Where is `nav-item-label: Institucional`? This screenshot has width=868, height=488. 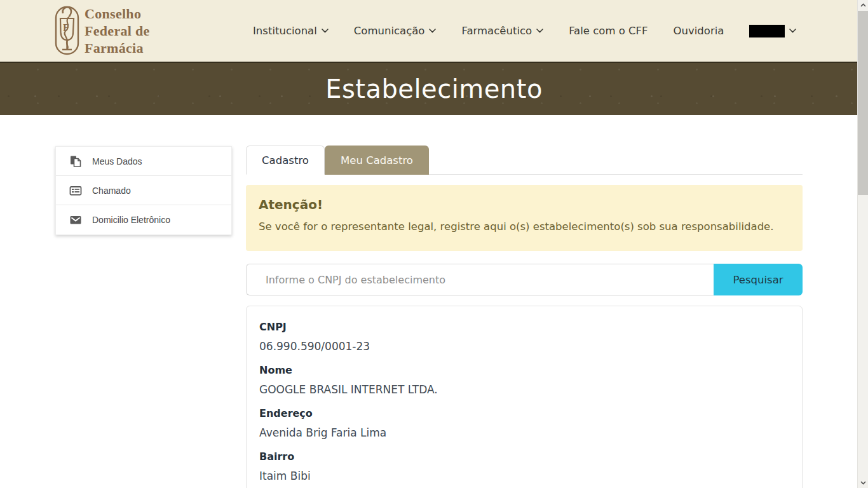 nav-item-label: Institucional is located at coordinates (285, 30).